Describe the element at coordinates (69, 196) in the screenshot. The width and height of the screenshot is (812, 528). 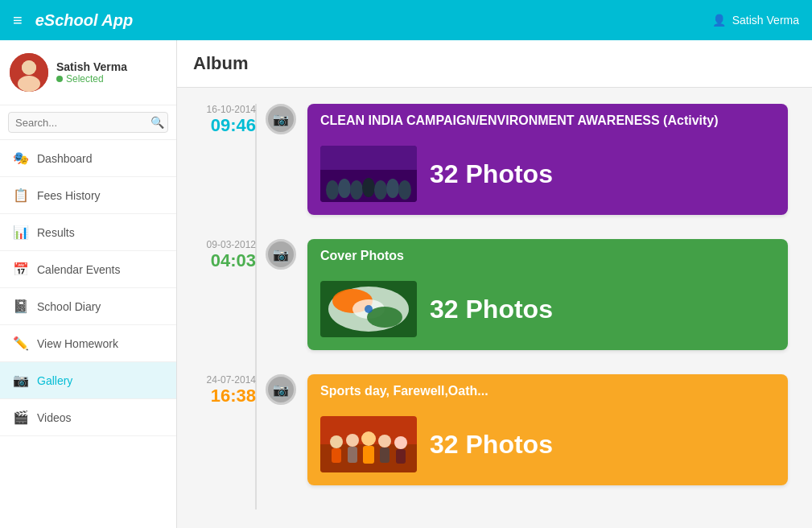
I see `sidebar-label-fees-history: Fees History` at that location.